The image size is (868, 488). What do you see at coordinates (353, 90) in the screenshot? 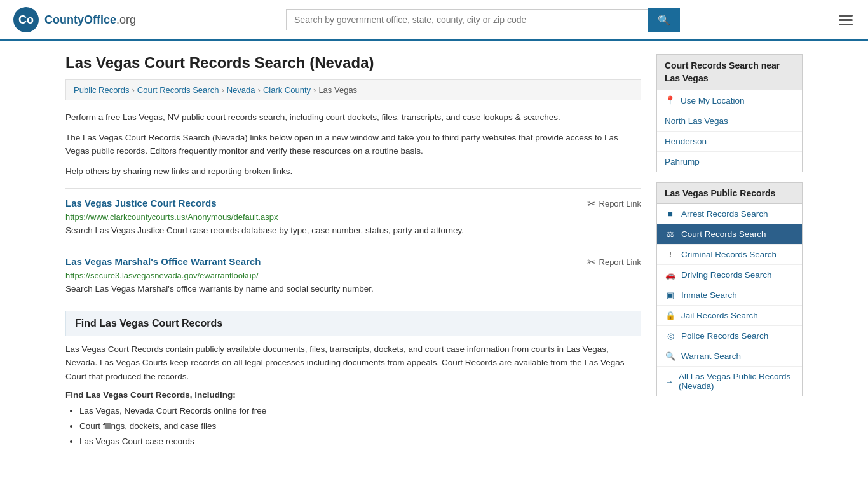
I see `breadcrumb: Public Records › Court Records Search › …` at bounding box center [353, 90].